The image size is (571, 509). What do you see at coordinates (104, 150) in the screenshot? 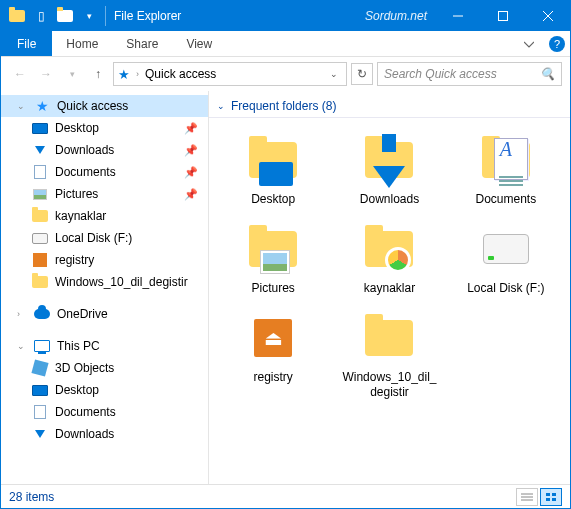
I see `sidebar-item-downloads: Downloads 📌` at bounding box center [104, 150].